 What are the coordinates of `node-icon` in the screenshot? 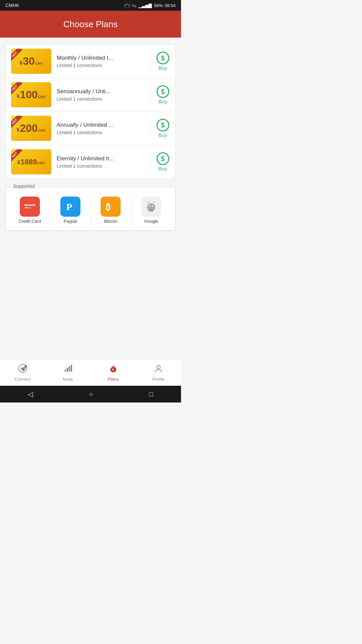 It's located at (68, 370).